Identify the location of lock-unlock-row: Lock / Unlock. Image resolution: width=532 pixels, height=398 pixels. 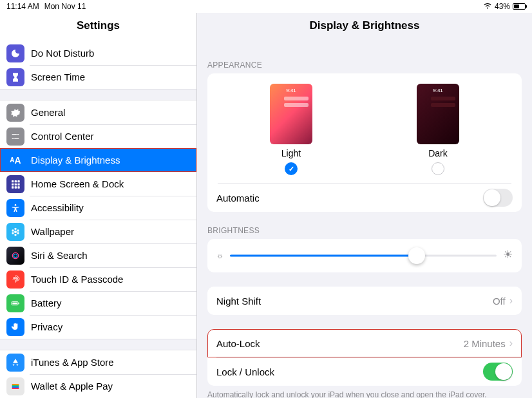
(365, 372).